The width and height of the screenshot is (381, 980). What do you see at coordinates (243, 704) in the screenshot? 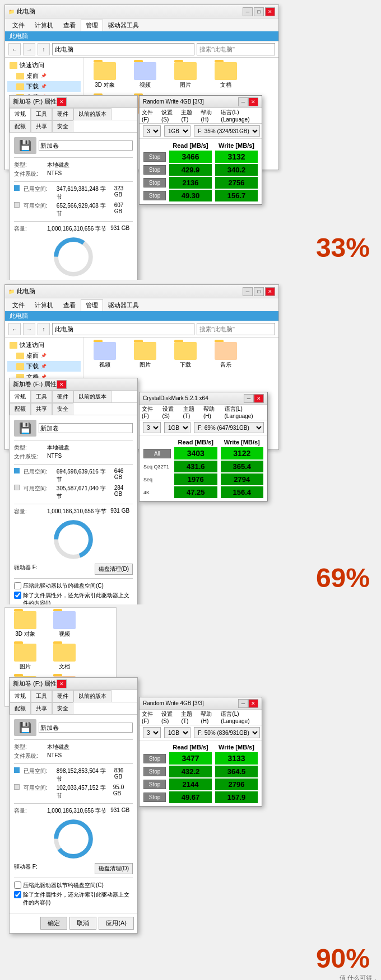
I see `cdm-min-3: ─` at bounding box center [243, 704].